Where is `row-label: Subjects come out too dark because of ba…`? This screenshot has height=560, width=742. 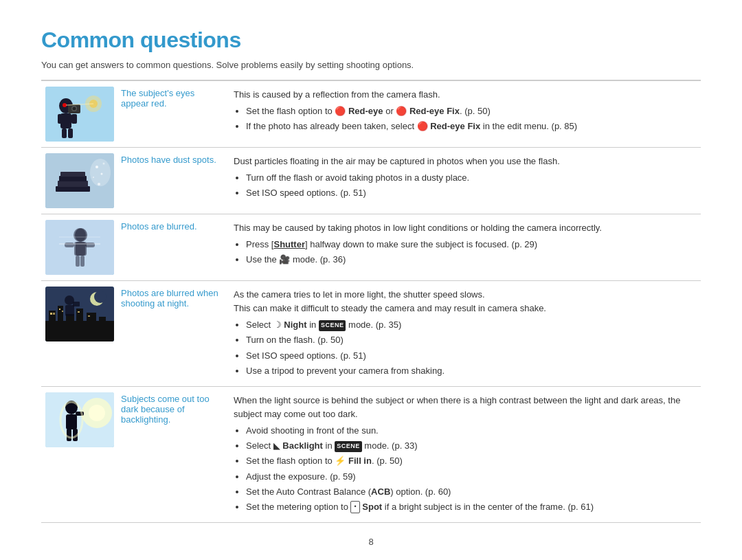
row-label: Subjects come out too dark because of ba… is located at coordinates (173, 454).